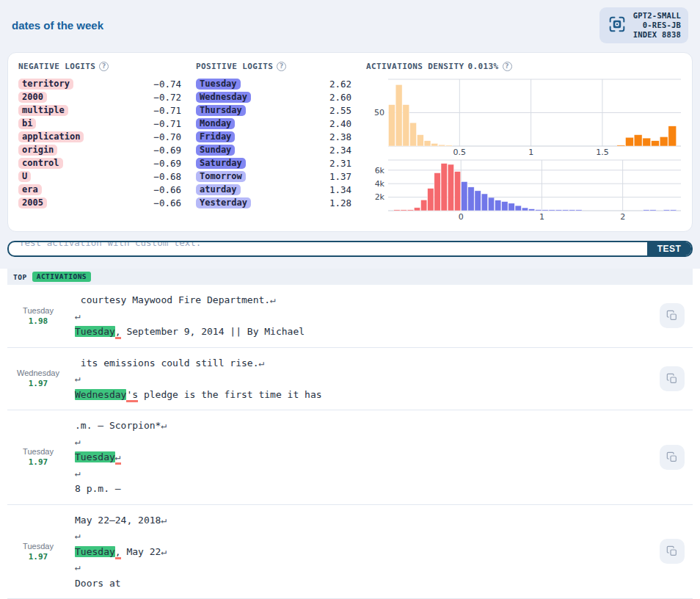  I want to click on activation-text: .m. — Scorpion*↵↵Tuesday↵↵8 p.m. —, so click(360, 457).